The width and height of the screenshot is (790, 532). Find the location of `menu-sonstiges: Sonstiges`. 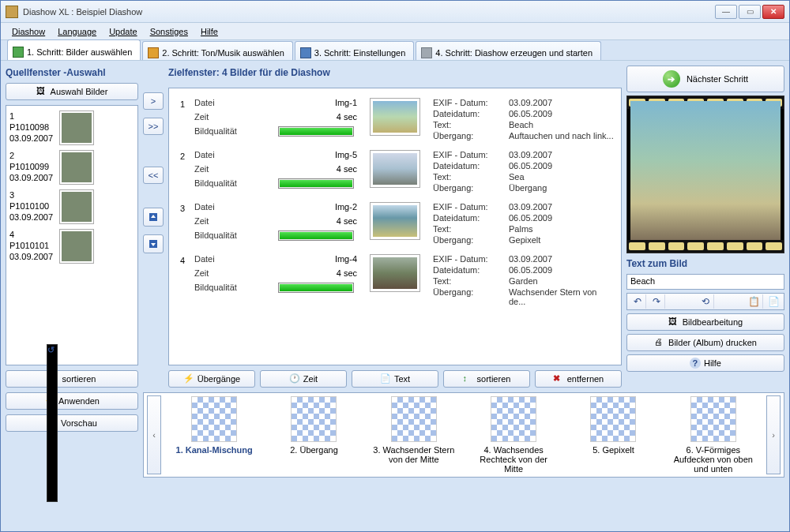

menu-sonstiges: Sonstiges is located at coordinates (169, 32).